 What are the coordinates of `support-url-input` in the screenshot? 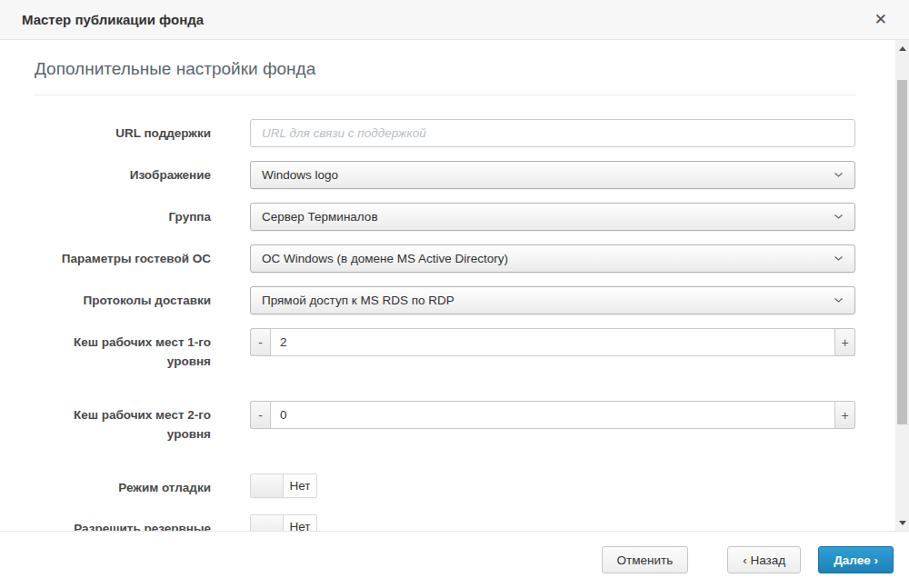 It's located at (553, 133).